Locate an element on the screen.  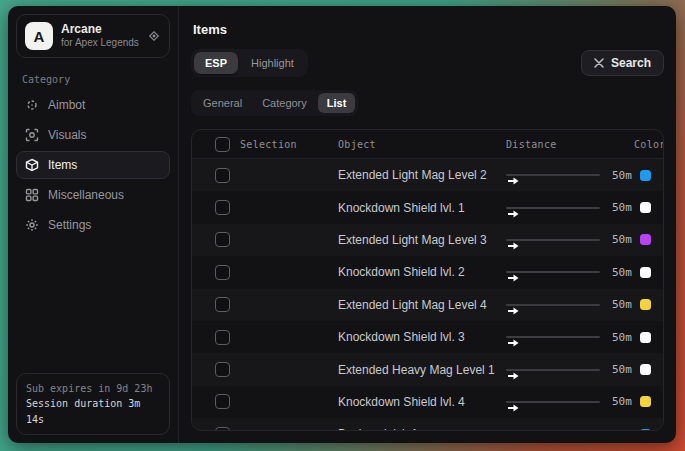
header-selection: Selection is located at coordinates (284, 144).